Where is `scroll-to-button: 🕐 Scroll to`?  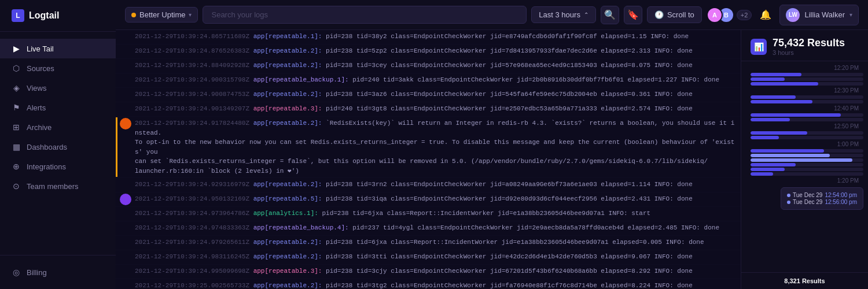
scroll-to-button: 🕐 Scroll to is located at coordinates (675, 15).